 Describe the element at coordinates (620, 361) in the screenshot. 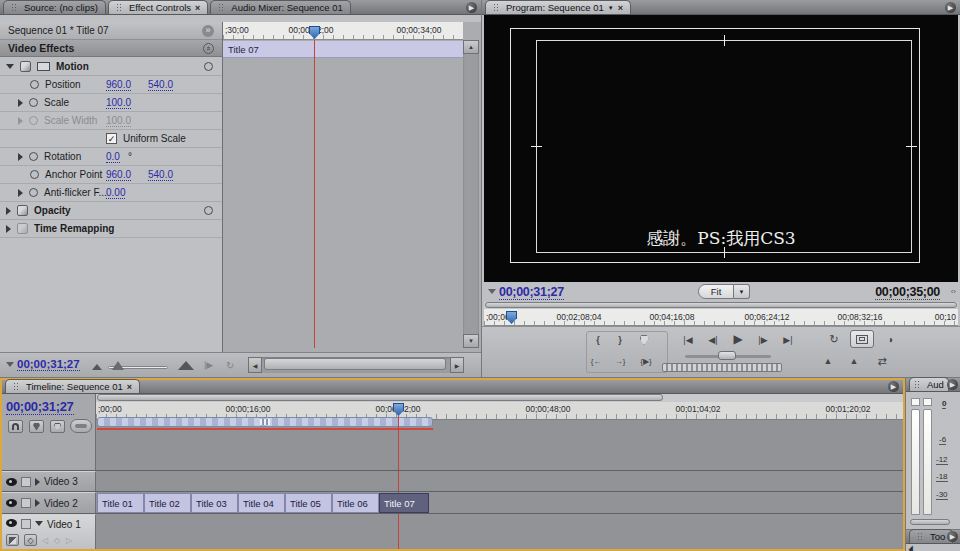

I see `goto-out-point-button: →}` at that location.